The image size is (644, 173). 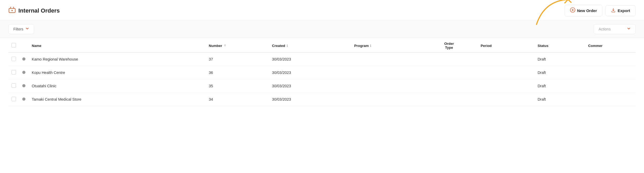 What do you see at coordinates (322, 100) in the screenshot?
I see `table-row: Tamaki Central Medical Store 34 30/03/20…` at bounding box center [322, 100].